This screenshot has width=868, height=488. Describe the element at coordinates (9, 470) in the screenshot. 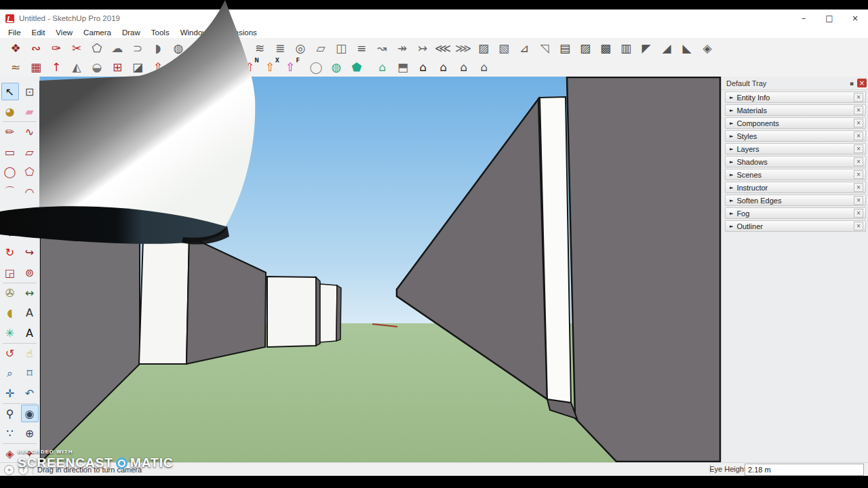

I see `geolocation-icon: ⌖` at that location.